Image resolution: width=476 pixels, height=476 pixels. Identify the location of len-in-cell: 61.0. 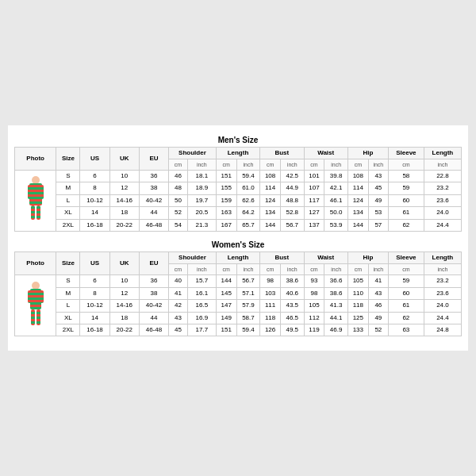
(248, 189).